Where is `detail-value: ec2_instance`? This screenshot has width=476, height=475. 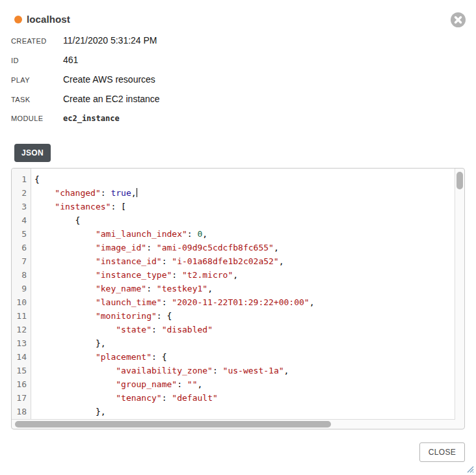 detail-value: ec2_instance is located at coordinates (91, 118).